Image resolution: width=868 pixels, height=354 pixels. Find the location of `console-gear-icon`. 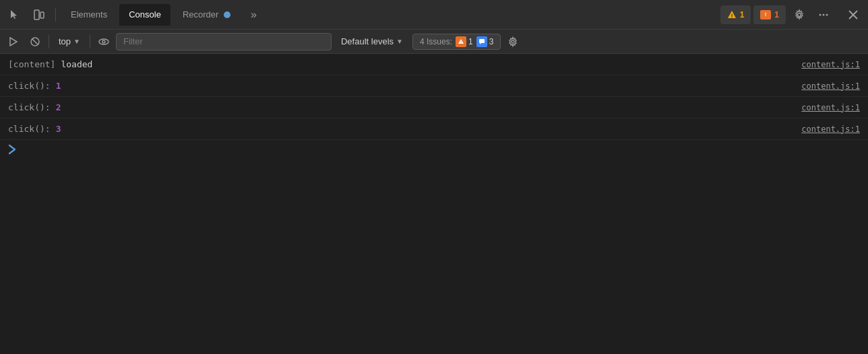

console-gear-icon is located at coordinates (513, 42).